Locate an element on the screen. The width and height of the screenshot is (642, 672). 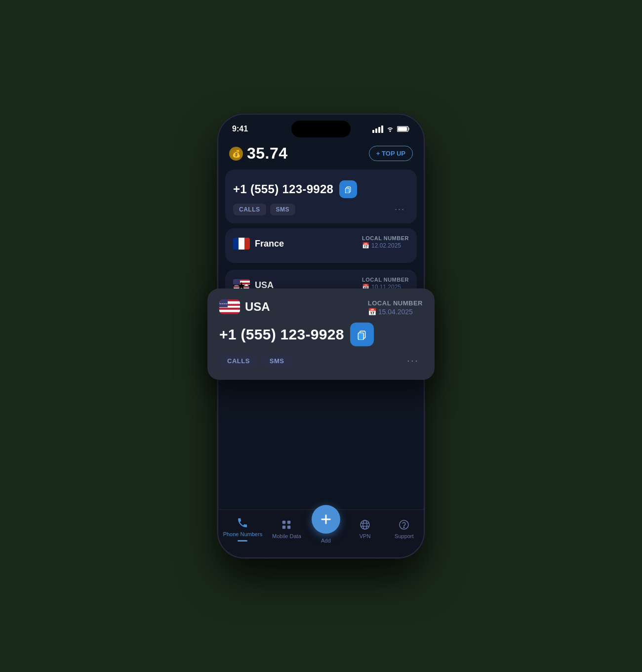
floating-usa-flag: ★★★★★★★★★★★★★★★★★★★★★★★★★★★★★★★★★★★★★★★★… is located at coordinates (230, 307).